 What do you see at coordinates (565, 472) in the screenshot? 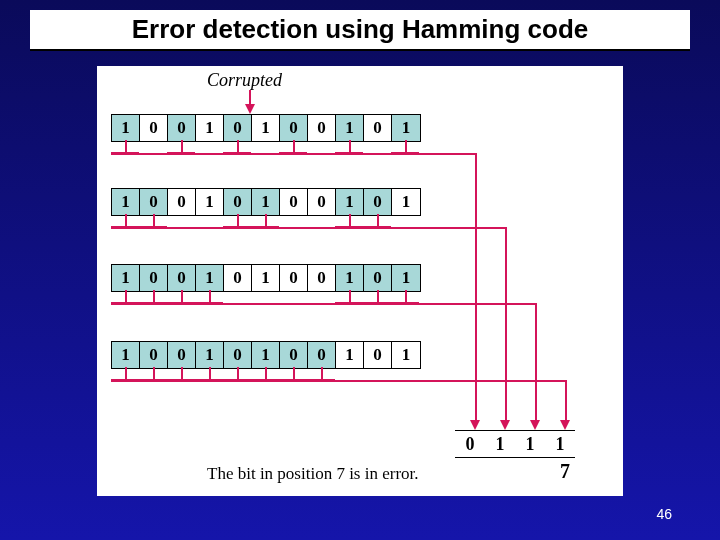
I see `error-position-value: 7` at bounding box center [565, 472].